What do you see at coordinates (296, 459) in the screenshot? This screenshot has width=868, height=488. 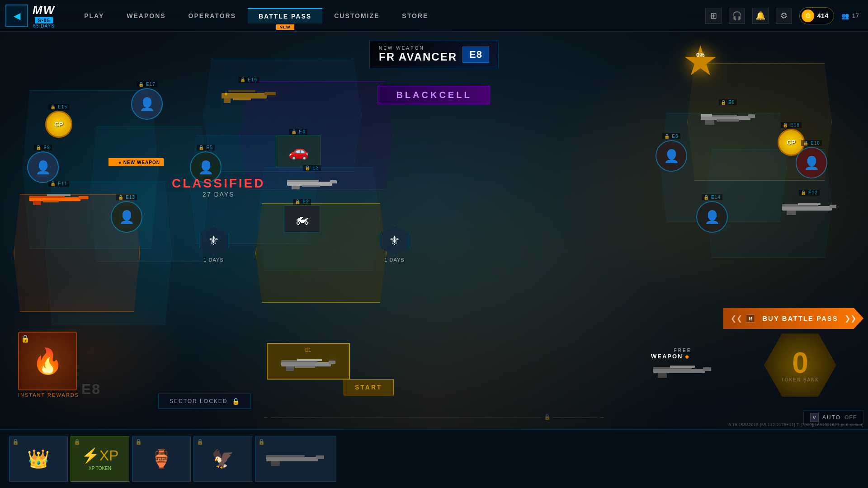 I see `reward-weapon-image` at bounding box center [296, 459].